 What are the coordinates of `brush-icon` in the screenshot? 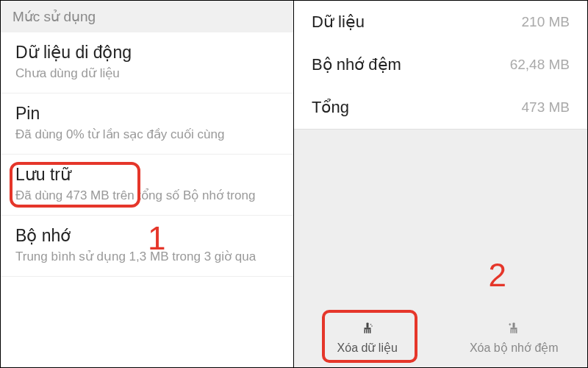 It's located at (368, 330).